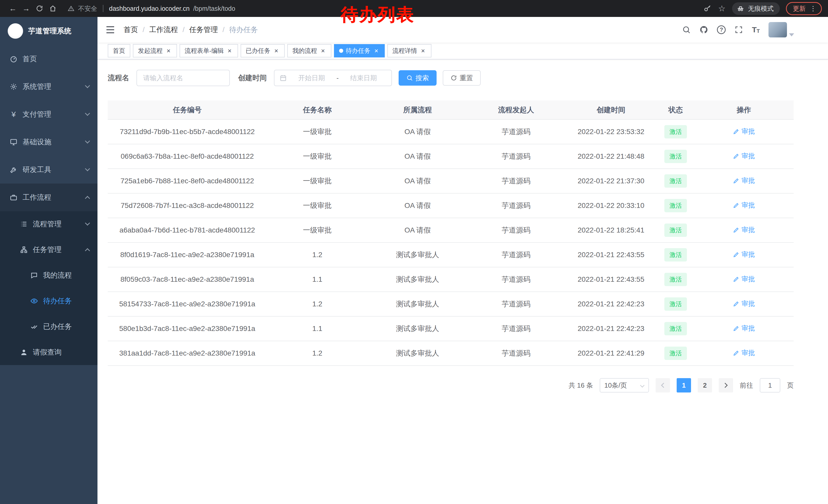 This screenshot has height=504, width=828. I want to click on search-icon, so click(687, 30).